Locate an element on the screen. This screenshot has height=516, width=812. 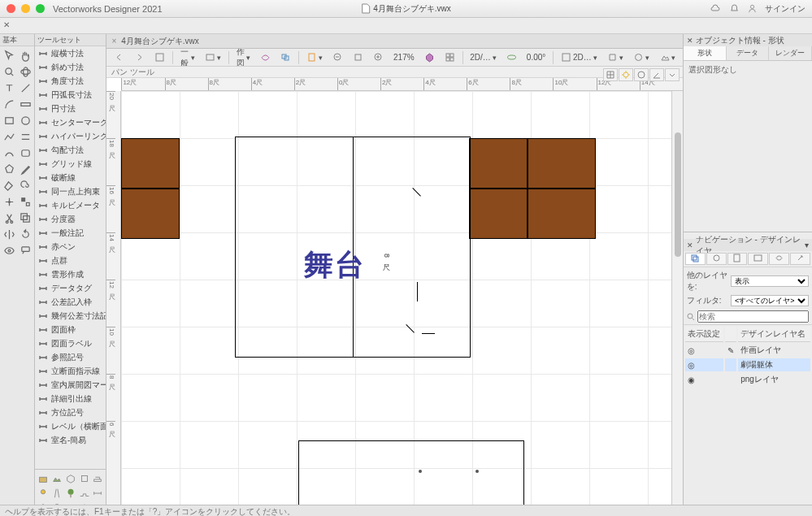
freehand-tool is located at coordinates (9, 153).